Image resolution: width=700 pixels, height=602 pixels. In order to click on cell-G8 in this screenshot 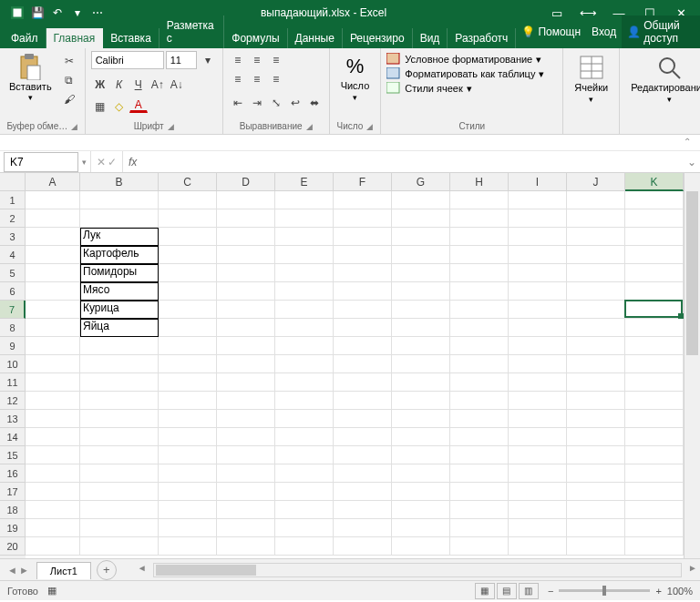, I will do `click(421, 328)`.